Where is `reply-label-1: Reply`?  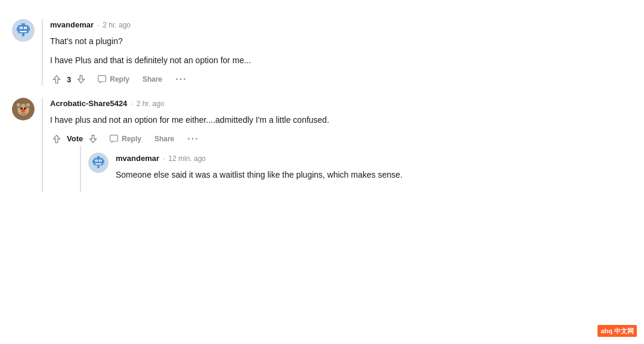
reply-label-1: Reply is located at coordinates (119, 79).